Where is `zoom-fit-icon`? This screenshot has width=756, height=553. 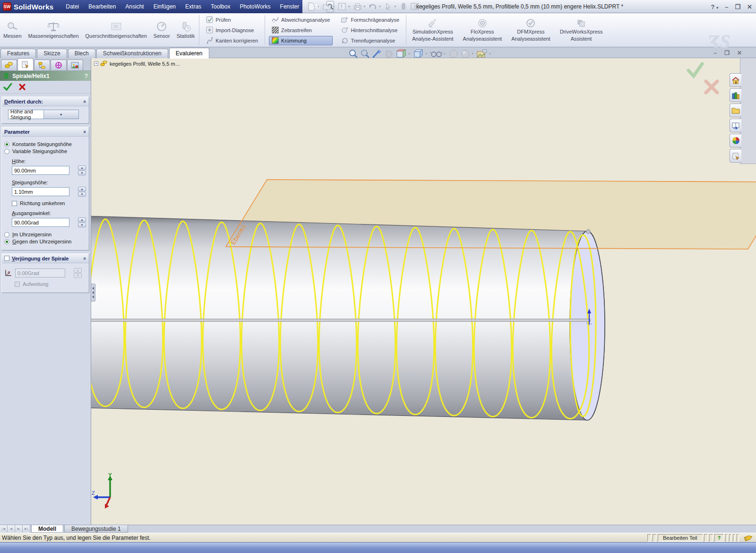
zoom-fit-icon is located at coordinates (353, 54).